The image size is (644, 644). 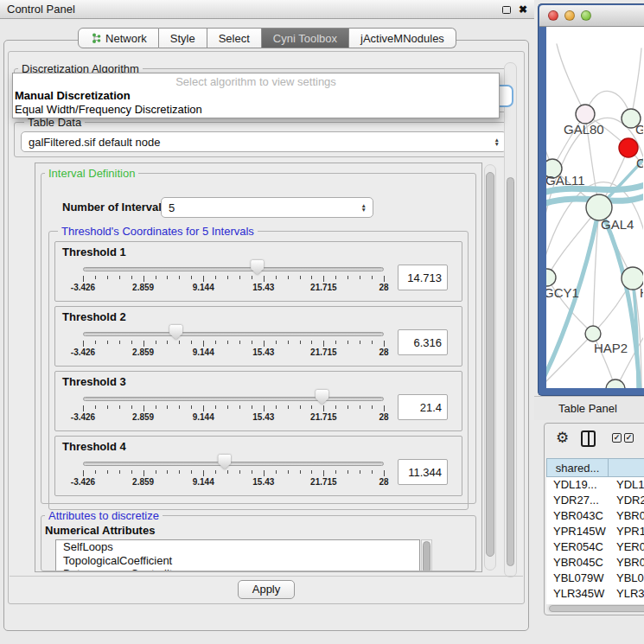 What do you see at coordinates (626, 532) in the screenshot?
I see `table-cell: YPR145W` at bounding box center [626, 532].